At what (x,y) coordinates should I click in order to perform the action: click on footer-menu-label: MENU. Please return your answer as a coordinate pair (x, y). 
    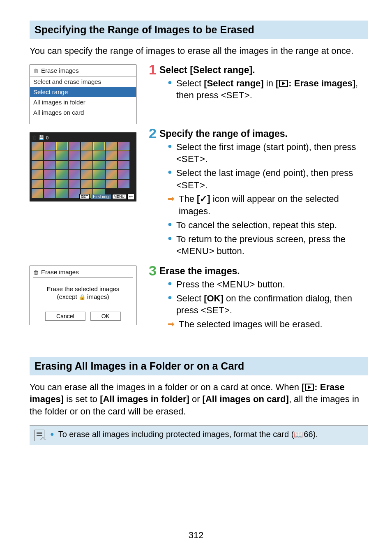
    Looking at the image, I should click on (119, 197).